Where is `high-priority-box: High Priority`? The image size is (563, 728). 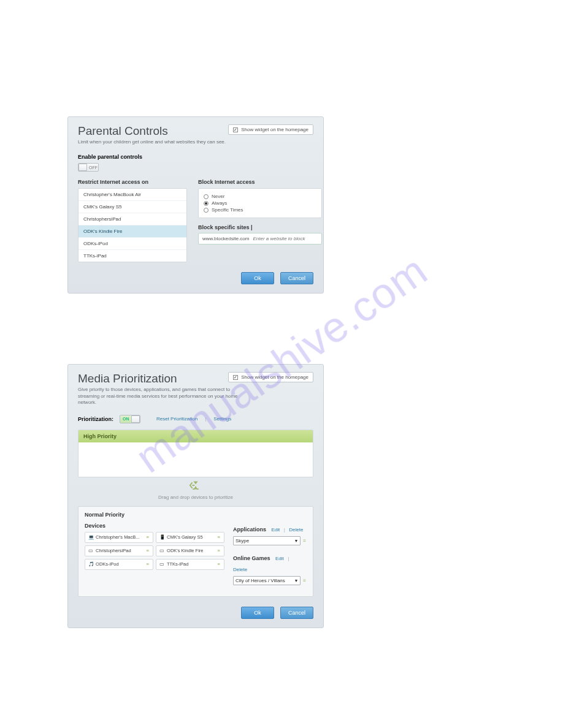
high-priority-box: High Priority is located at coordinates (196, 453).